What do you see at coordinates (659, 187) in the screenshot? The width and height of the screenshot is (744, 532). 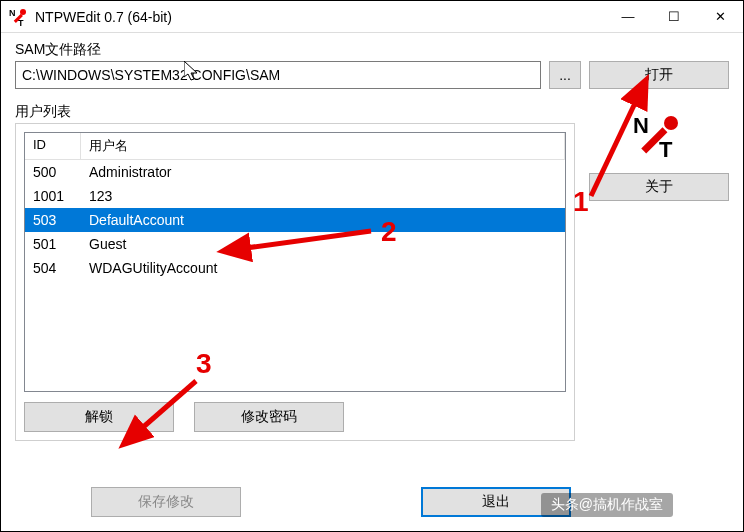 I see `about-button: 关于` at bounding box center [659, 187].